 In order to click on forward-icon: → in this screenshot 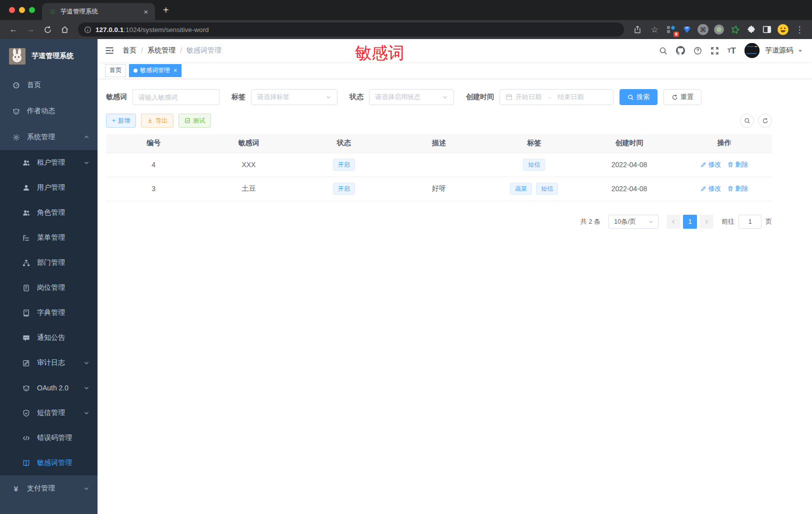, I will do `click(30, 30)`.